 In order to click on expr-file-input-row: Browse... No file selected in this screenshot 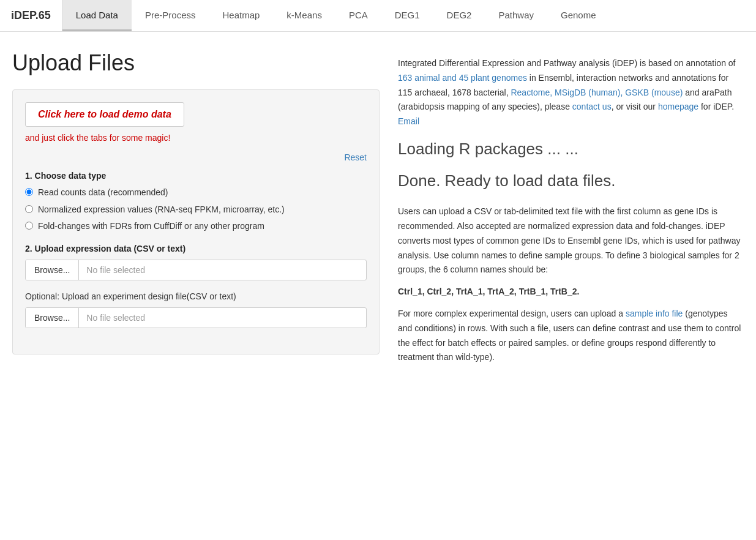, I will do `click(196, 270)`.